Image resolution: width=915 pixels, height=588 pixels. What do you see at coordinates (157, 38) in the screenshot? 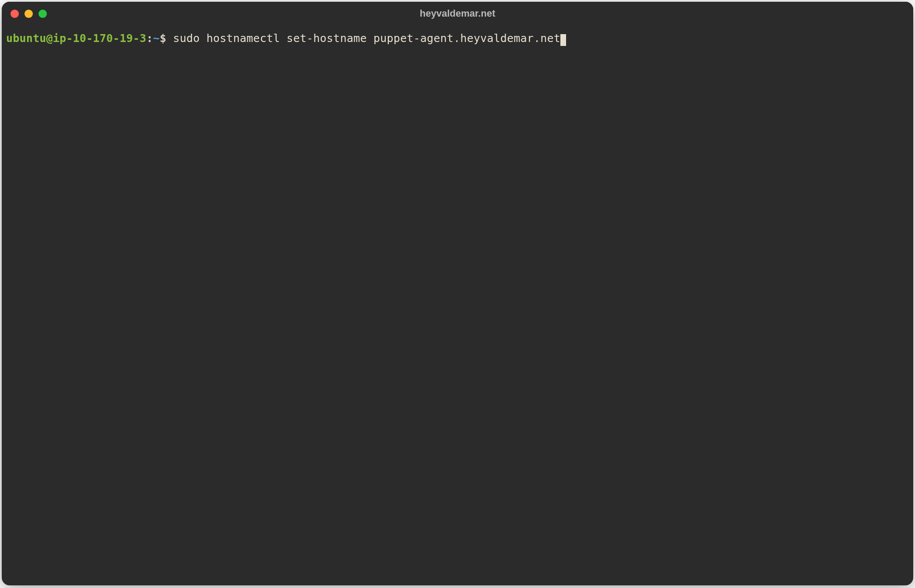
I see `prompt-path: ~` at bounding box center [157, 38].